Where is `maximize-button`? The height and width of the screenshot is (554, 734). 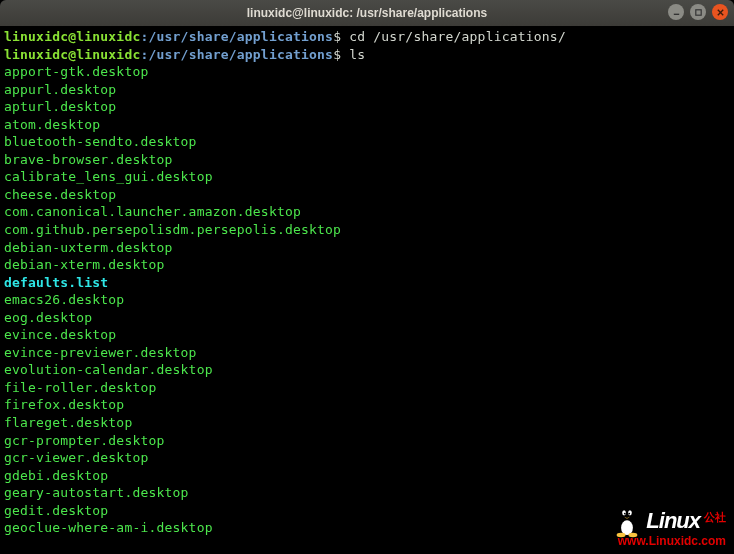
maximize-button is located at coordinates (698, 12).